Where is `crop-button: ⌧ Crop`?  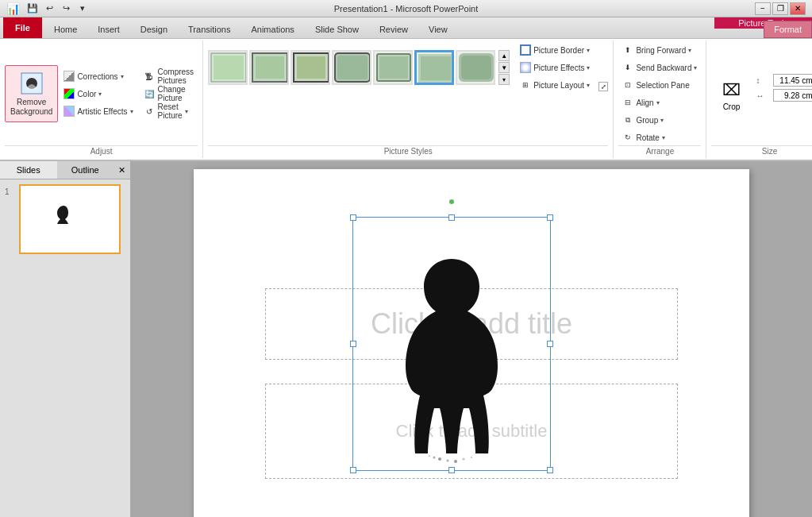
crop-button: ⌧ Crop is located at coordinates (731, 94).